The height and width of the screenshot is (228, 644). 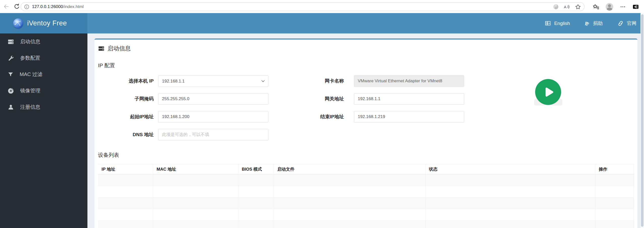 What do you see at coordinates (17, 7) in the screenshot?
I see `refresh-button` at bounding box center [17, 7].